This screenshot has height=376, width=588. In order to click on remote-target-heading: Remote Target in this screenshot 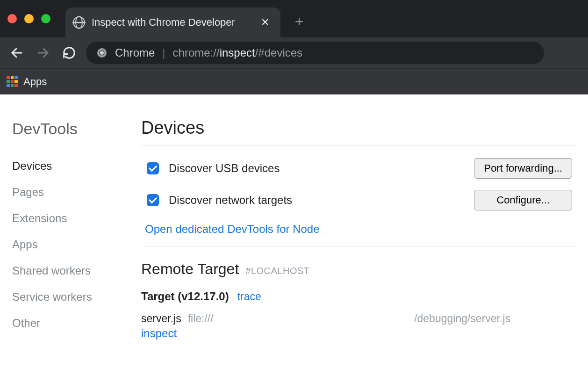, I will do `click(190, 269)`.